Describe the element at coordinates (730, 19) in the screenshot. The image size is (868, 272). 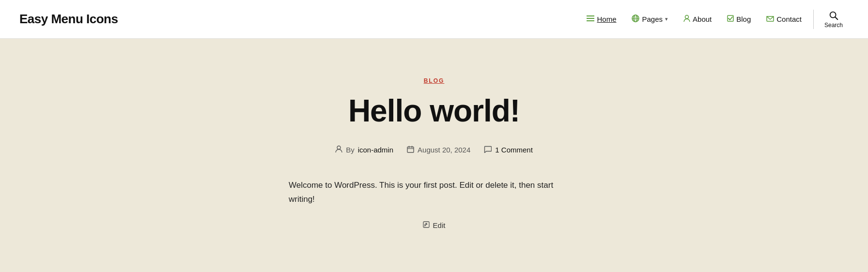
I see `checkmark-icon` at that location.